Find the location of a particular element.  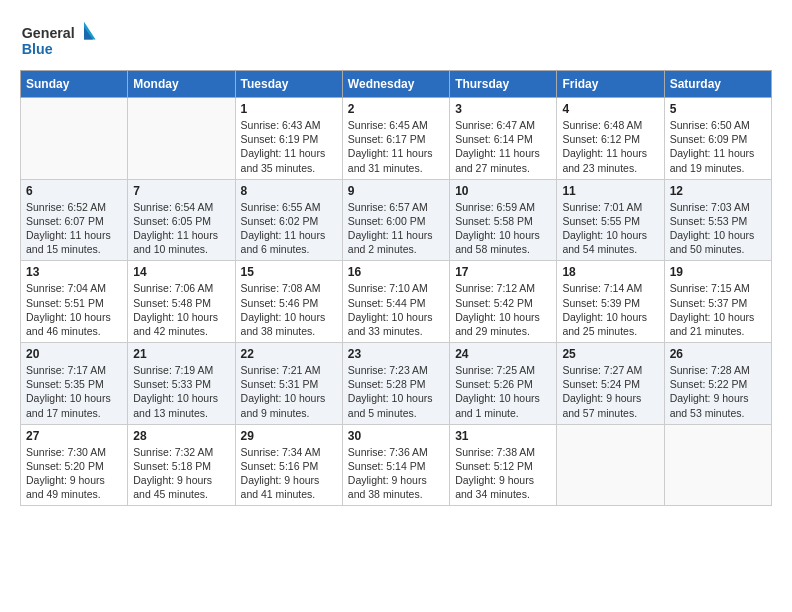

day-number: 30 is located at coordinates (396, 436).